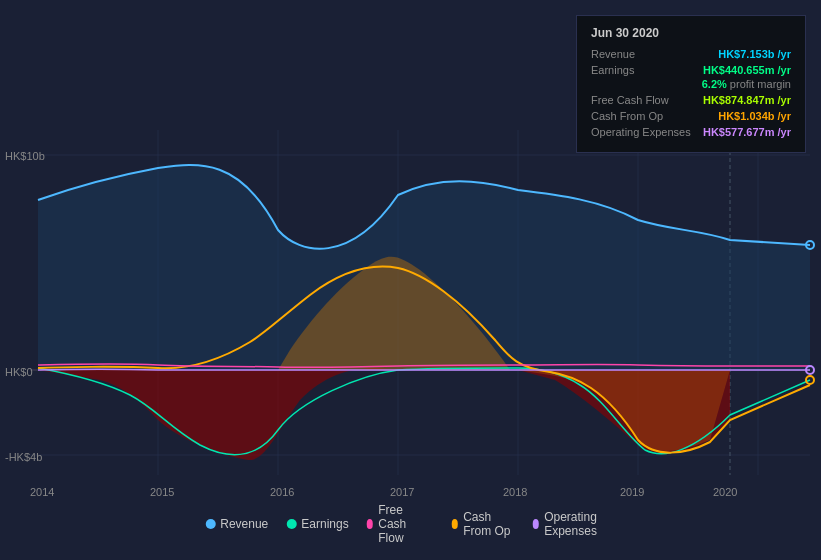 The height and width of the screenshot is (560, 821). I want to click on x-label-2018: 2018, so click(515, 492).